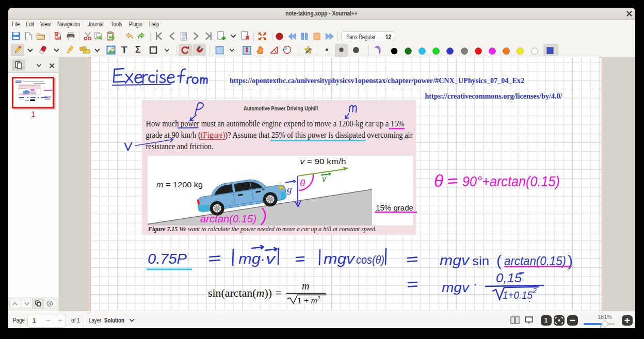 The image size is (644, 339). Describe the element at coordinates (394, 207) in the screenshot. I see `svg-text: 15% grade` at that location.